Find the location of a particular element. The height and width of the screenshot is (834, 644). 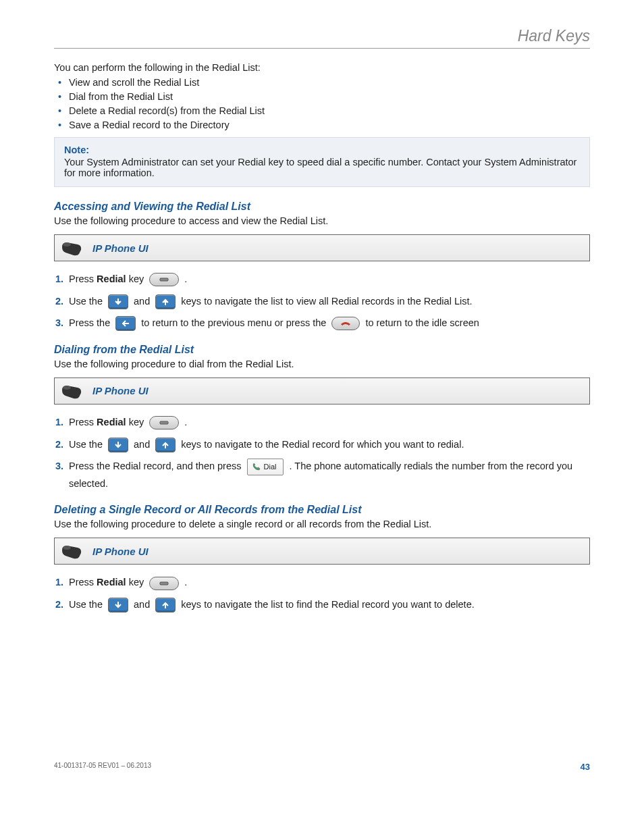

doc-revision: 41-001317-05 REV01 – 06.2013 is located at coordinates (103, 767).